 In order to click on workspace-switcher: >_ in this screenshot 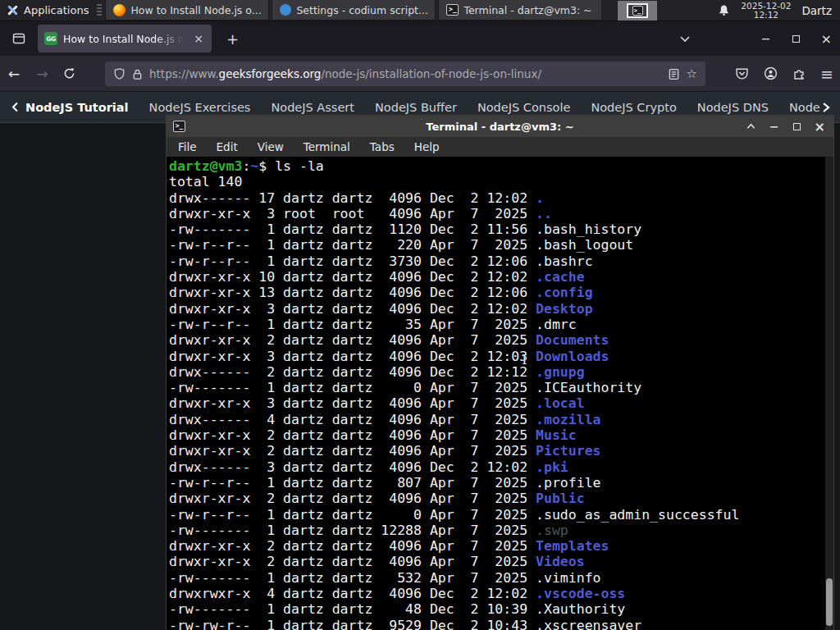, I will do `click(637, 11)`.